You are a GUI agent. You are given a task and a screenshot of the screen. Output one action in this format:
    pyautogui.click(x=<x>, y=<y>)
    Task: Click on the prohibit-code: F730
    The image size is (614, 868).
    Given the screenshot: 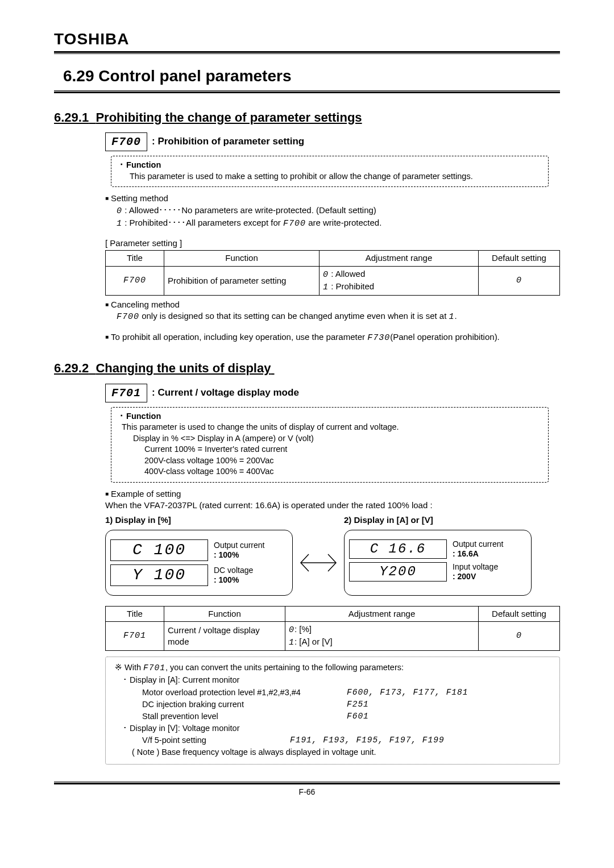 What is the action you would take?
    pyautogui.click(x=379, y=338)
    